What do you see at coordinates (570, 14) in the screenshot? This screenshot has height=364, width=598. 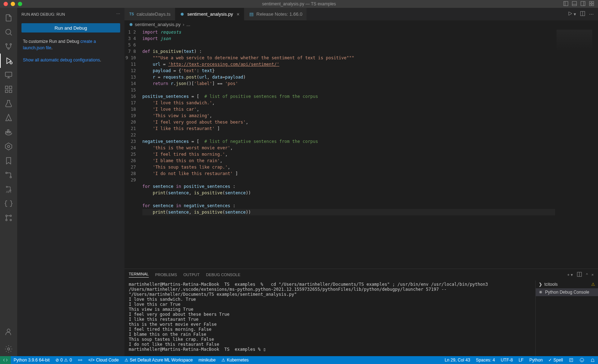 I see `run-python-icon` at bounding box center [570, 14].